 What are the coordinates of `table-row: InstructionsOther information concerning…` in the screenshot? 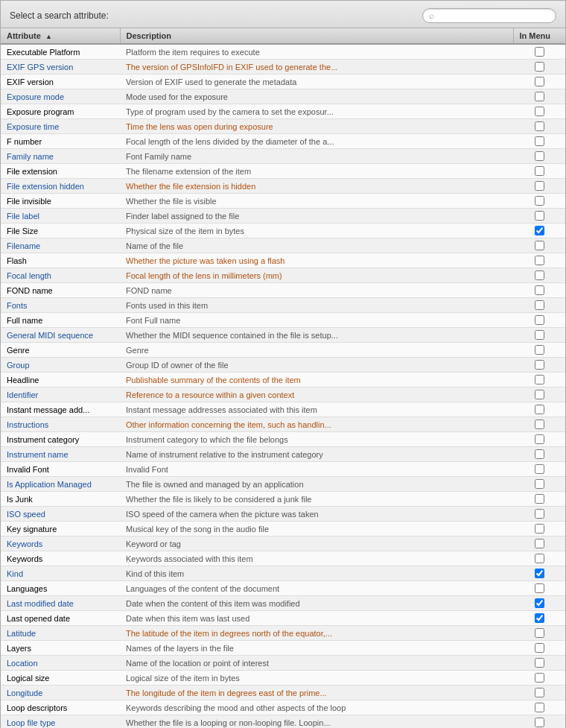 It's located at (283, 425).